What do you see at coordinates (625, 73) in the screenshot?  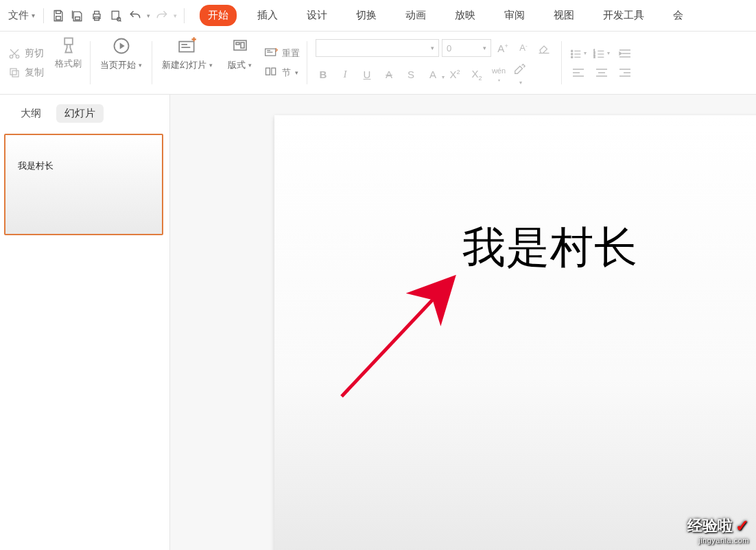 I see `align-right-button` at bounding box center [625, 73].